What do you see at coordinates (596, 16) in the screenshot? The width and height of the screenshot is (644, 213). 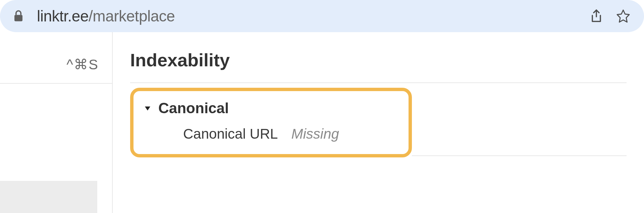 I see `share-icon` at bounding box center [596, 16].